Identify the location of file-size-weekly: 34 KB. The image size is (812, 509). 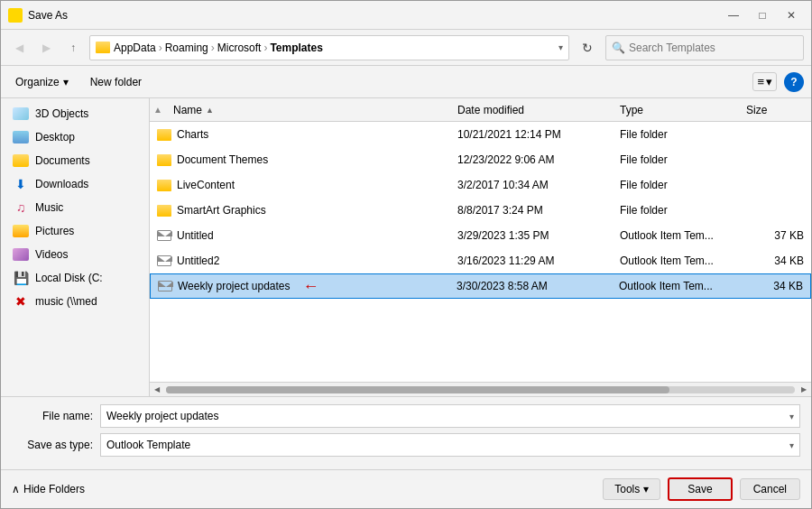
(789, 286).